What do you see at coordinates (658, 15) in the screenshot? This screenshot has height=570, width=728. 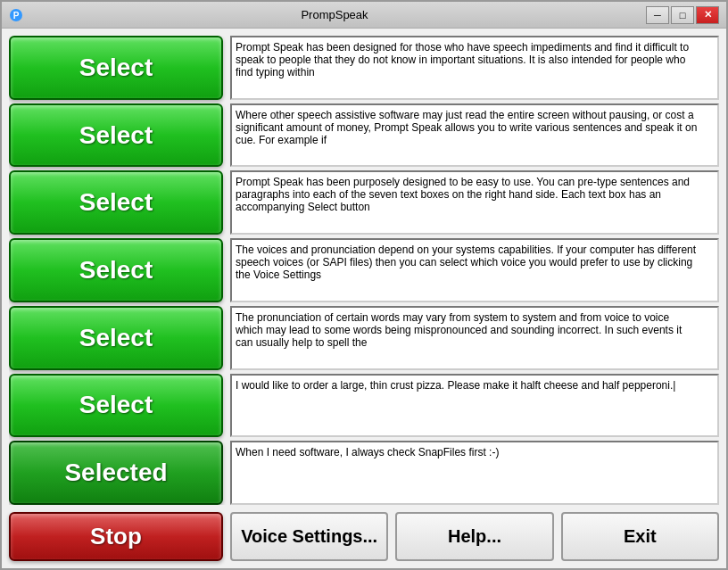 I see `minimize-button: ─` at bounding box center [658, 15].